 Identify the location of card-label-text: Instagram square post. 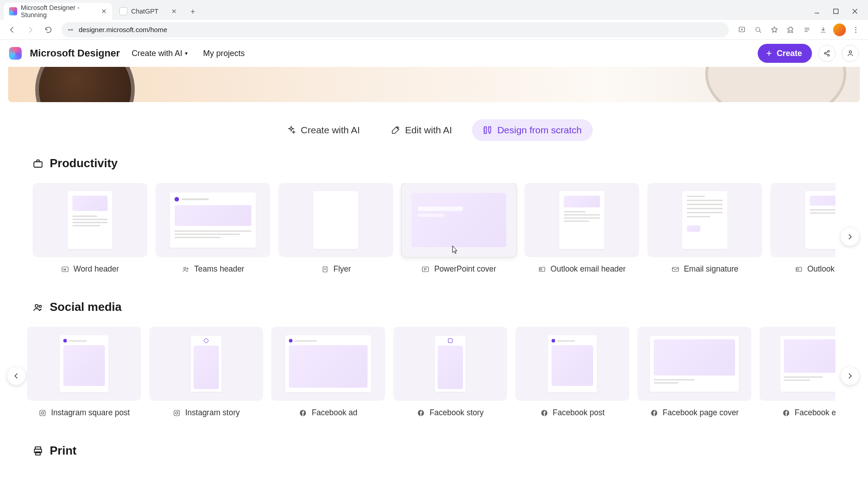
(90, 413).